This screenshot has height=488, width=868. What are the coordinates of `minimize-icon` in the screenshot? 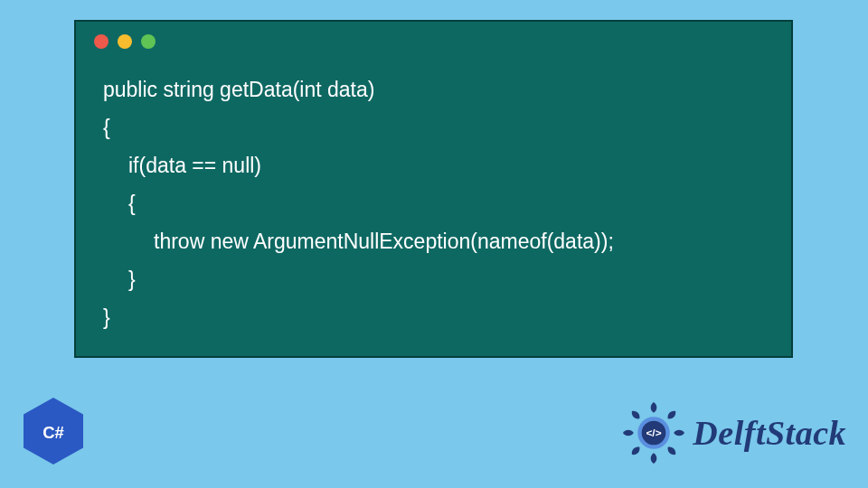 It's located at (125, 42).